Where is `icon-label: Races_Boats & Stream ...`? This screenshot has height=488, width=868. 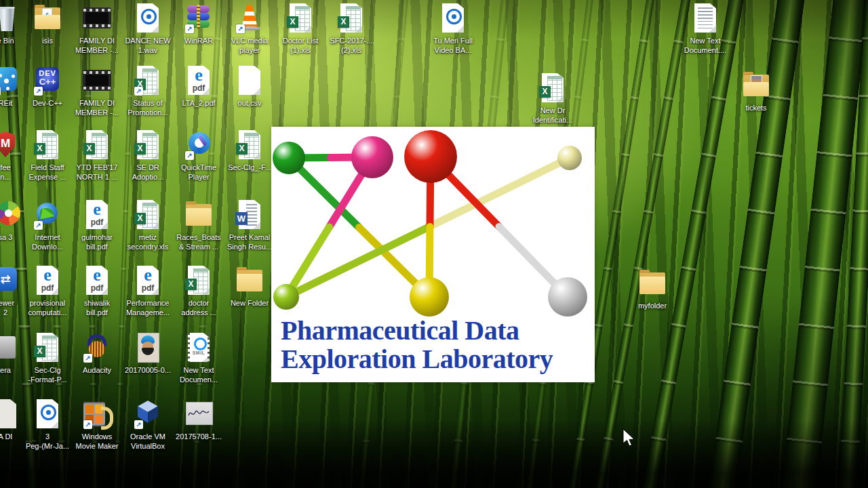 icon-label: Races_Boats & Stream ... is located at coordinates (198, 243).